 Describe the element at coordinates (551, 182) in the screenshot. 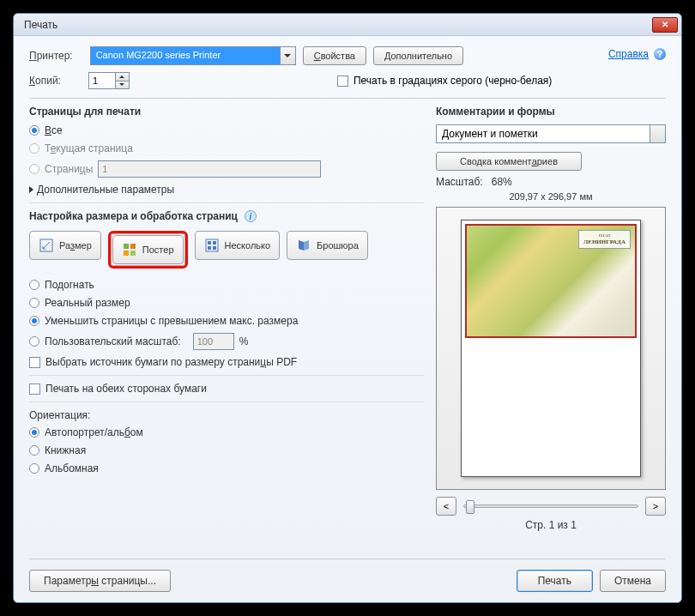

I see `scale-row: Масштаб: 68%` at that location.